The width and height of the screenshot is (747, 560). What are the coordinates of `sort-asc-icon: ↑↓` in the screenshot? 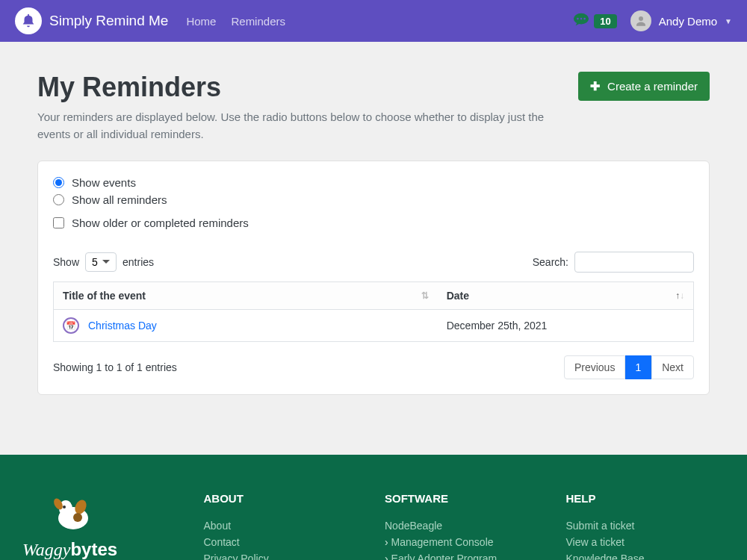 It's located at (680, 296).